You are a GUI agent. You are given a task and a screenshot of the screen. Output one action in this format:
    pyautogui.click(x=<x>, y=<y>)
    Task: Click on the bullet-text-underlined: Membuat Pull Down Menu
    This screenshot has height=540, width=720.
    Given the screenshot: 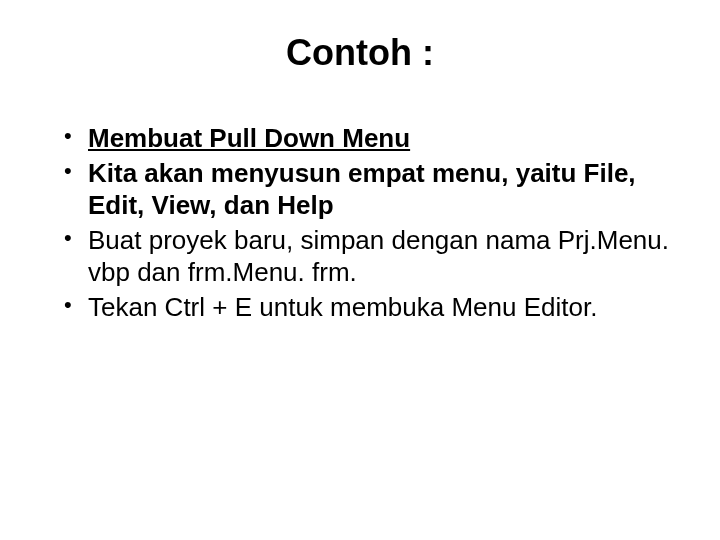 What is the action you would take?
    pyautogui.click(x=249, y=138)
    